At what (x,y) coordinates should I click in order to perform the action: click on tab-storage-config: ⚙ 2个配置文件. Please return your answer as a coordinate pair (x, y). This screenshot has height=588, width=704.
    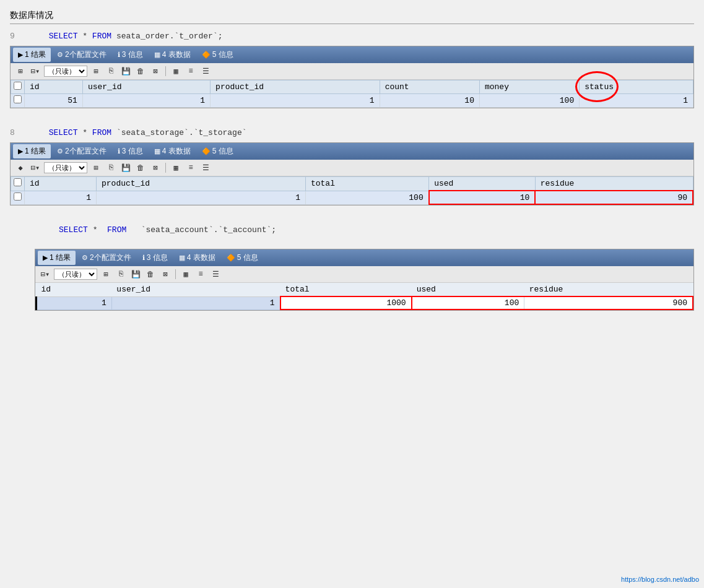
    Looking at the image, I should click on (82, 151).